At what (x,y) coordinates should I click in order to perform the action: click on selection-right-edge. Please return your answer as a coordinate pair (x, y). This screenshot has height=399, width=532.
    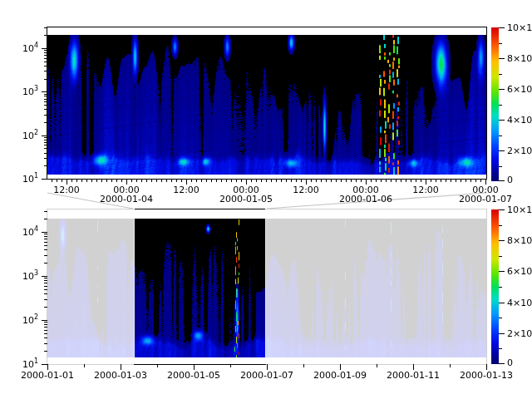
    Looking at the image, I should click on (266, 283).